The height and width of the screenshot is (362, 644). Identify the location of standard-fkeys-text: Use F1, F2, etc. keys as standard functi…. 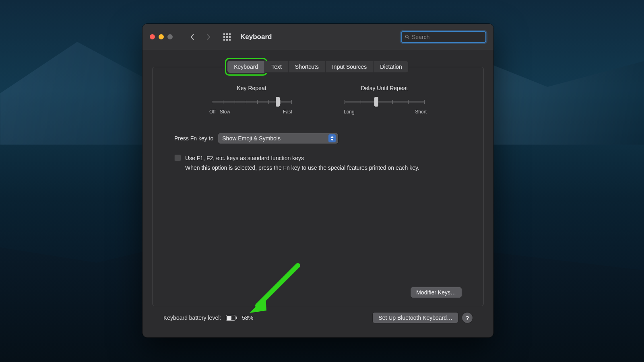
(302, 163).